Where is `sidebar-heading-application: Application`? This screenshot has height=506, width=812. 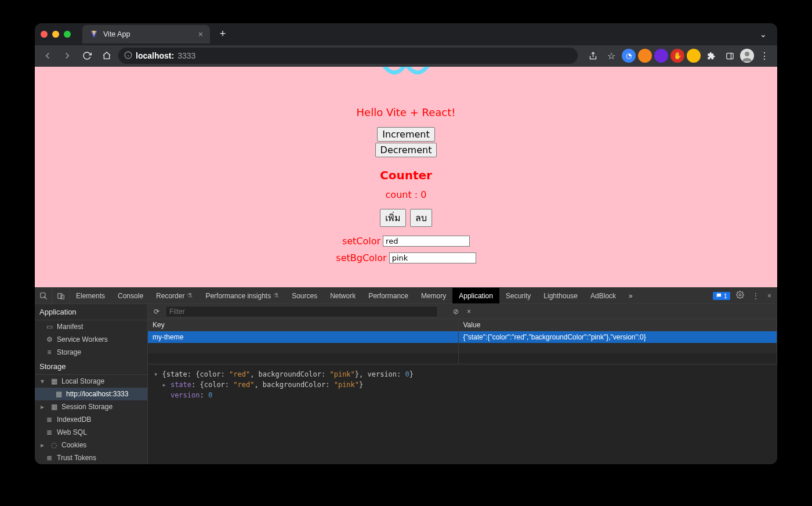 sidebar-heading-application: Application is located at coordinates (91, 312).